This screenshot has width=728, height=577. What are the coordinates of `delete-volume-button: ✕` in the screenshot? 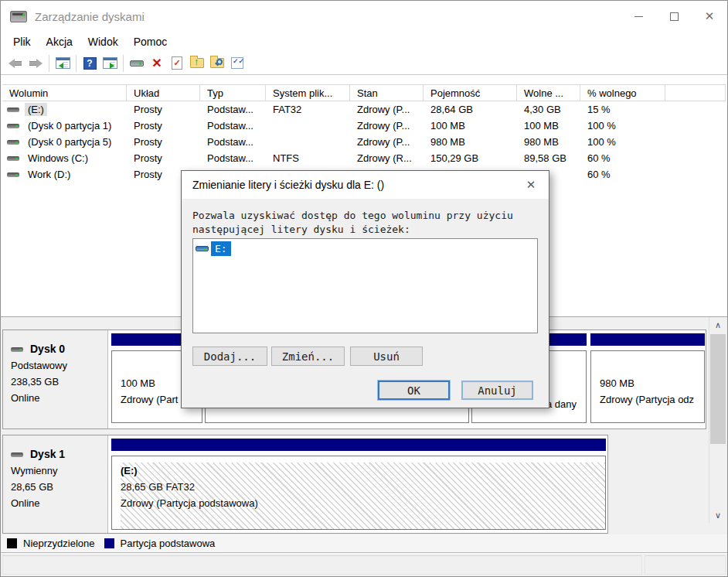 It's located at (157, 63).